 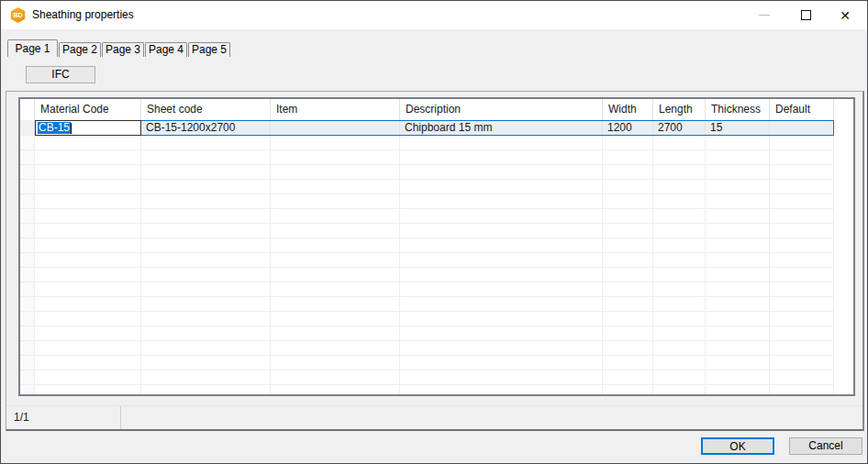 I want to click on column-header-thickness: Thickness, so click(x=738, y=110).